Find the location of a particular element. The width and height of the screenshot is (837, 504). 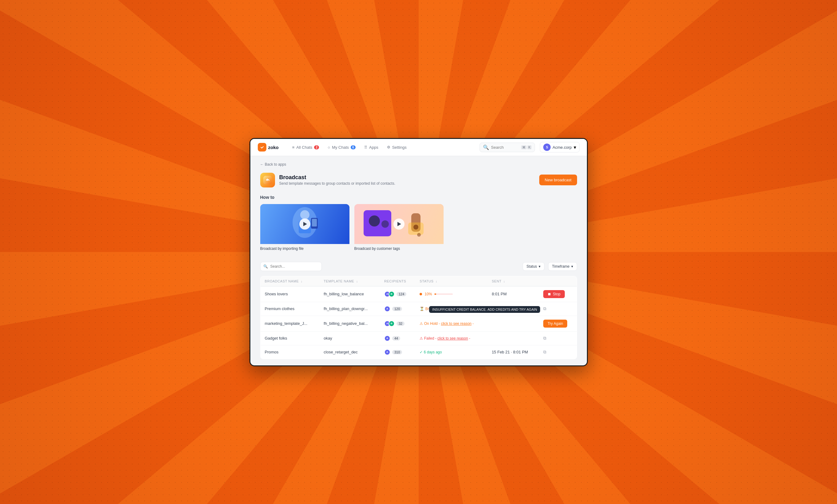

template-name-cell: fh_billing_negative_bal... is located at coordinates (350, 323).